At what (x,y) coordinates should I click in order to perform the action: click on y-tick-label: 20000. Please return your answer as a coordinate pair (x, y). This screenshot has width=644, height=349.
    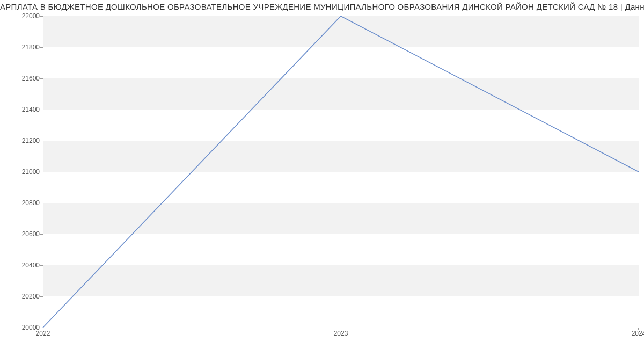
    Looking at the image, I should click on (24, 328).